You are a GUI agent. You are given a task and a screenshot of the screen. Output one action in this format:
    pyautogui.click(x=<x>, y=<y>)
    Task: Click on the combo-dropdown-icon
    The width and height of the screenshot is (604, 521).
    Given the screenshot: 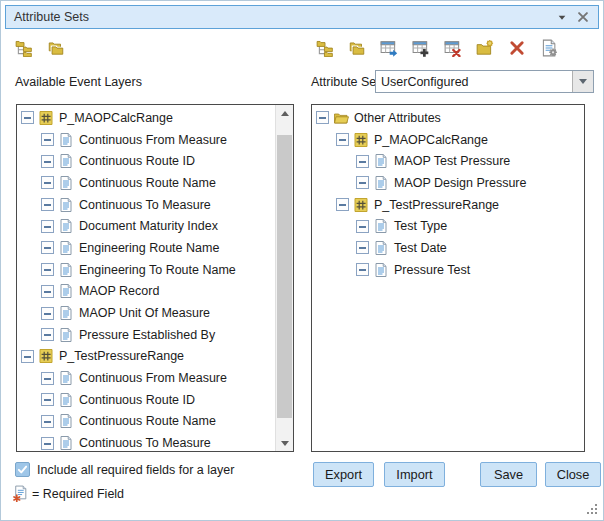 What is the action you would take?
    pyautogui.click(x=582, y=82)
    